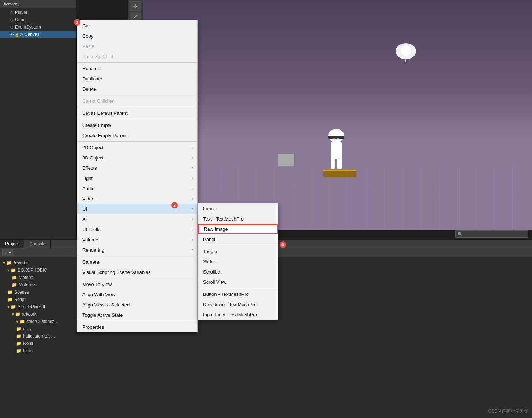  Describe the element at coordinates (137, 113) in the screenshot. I see `menu-set-default-parent: Set as Default Parent` at that location.